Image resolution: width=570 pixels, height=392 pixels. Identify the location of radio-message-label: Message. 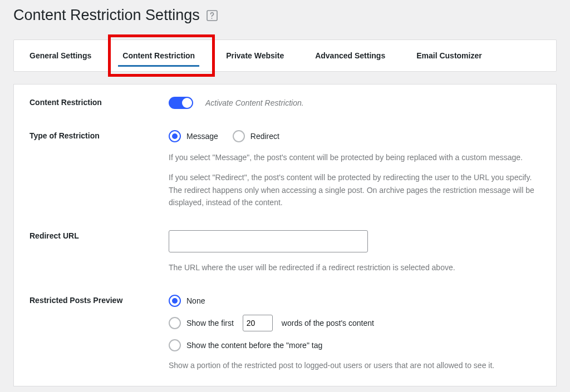
(203, 136).